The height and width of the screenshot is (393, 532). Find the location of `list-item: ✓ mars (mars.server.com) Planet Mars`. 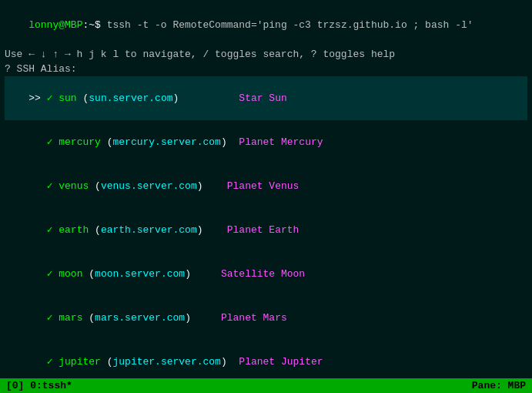

list-item: ✓ mars (mars.server.com) Planet Mars is located at coordinates (266, 317).